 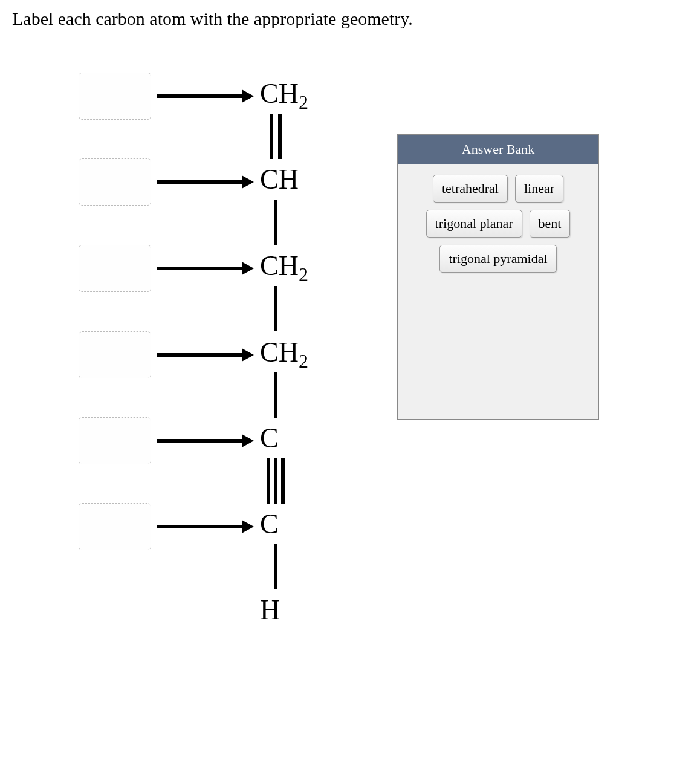 I want to click on atom-1: CH2, so click(x=284, y=96).